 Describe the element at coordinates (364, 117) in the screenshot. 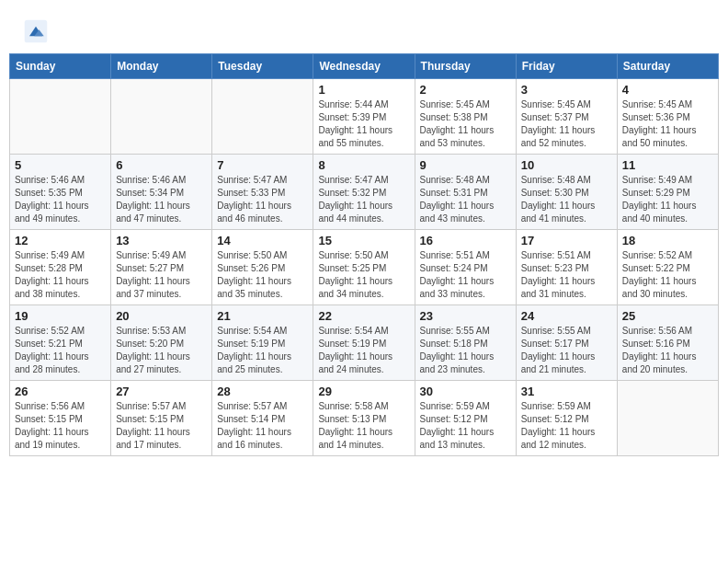

I see `calendar-cell: 1Sunrise: 5:44 AM Sunset: 5:39 PM Daylig…` at that location.